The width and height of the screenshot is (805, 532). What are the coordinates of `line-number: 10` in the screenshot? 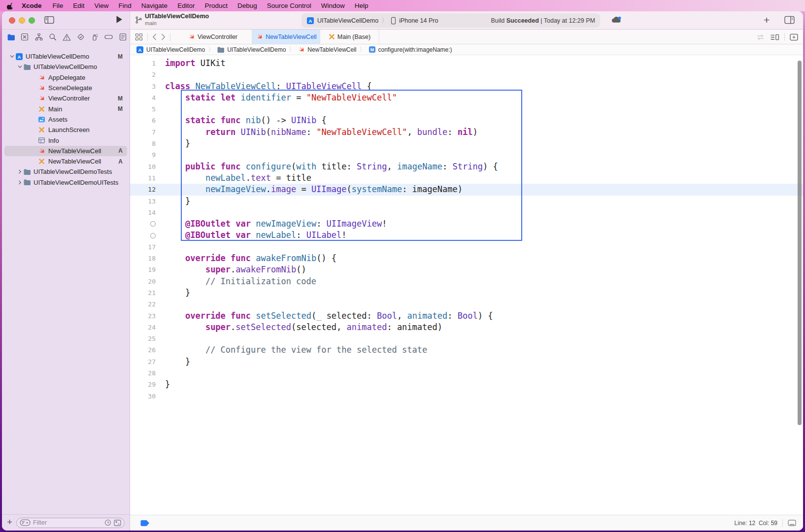 It's located at (145, 166).